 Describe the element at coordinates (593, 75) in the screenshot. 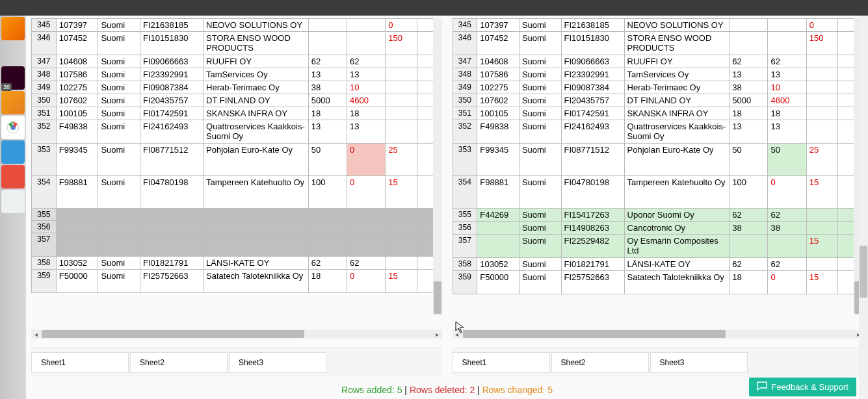

I see `cell: FI23392991` at that location.